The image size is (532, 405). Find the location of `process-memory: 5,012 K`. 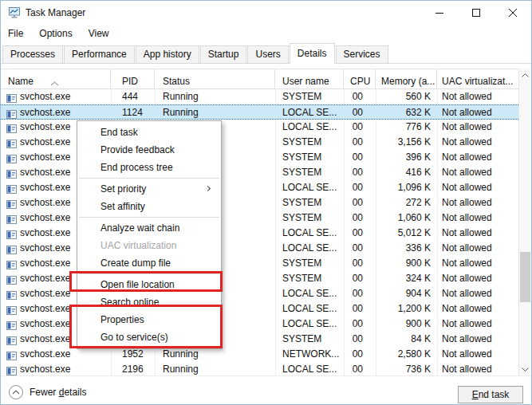

process-memory: 5,012 K is located at coordinates (407, 233).